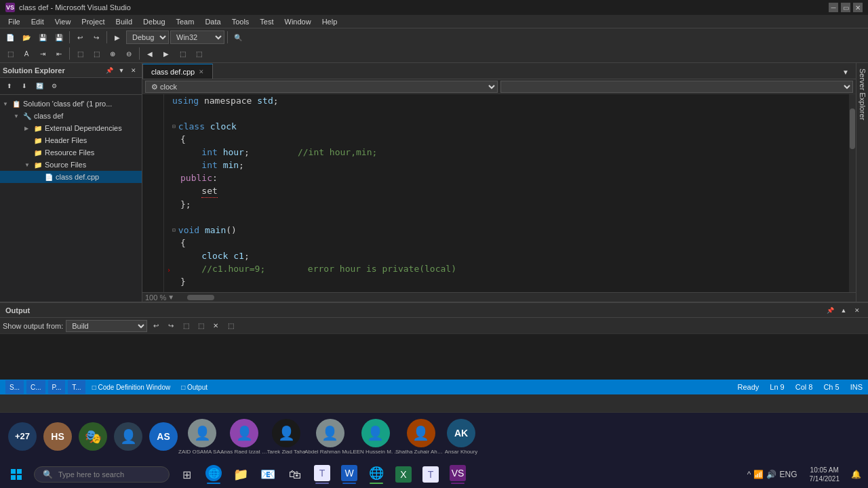 The width and height of the screenshot is (868, 488). Describe the element at coordinates (71, 116) in the screenshot. I see `tree-item-classdef: ▼ 🔧 class def` at that location.